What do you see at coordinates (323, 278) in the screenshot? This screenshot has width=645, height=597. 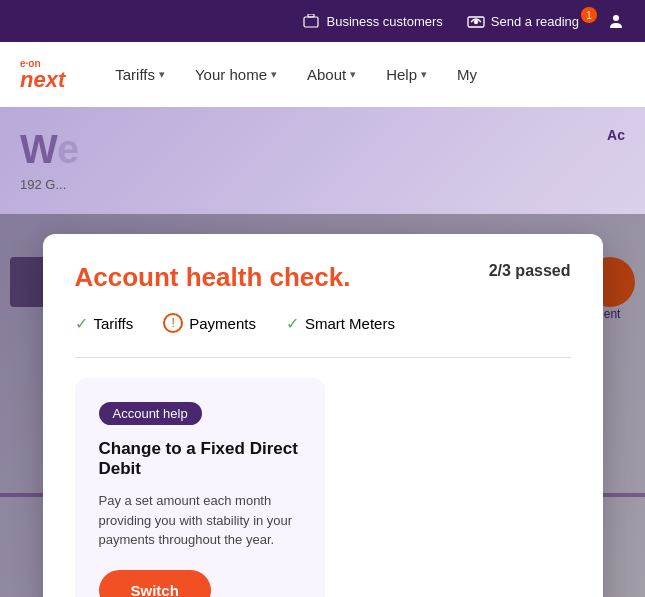 I see `modal-header: Account health check. 2/3 passed` at bounding box center [323, 278].